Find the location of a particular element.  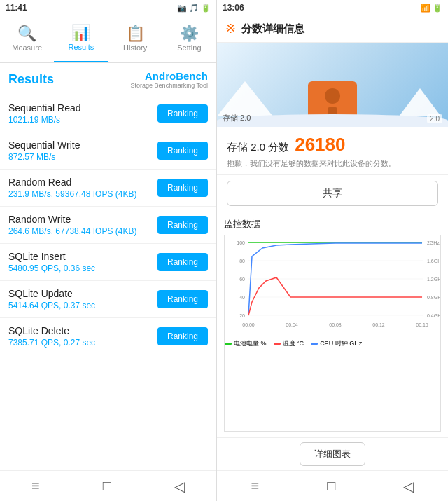

androbench-logo: AndroBench Storage Benchmarking Tool is located at coordinates (169, 80).